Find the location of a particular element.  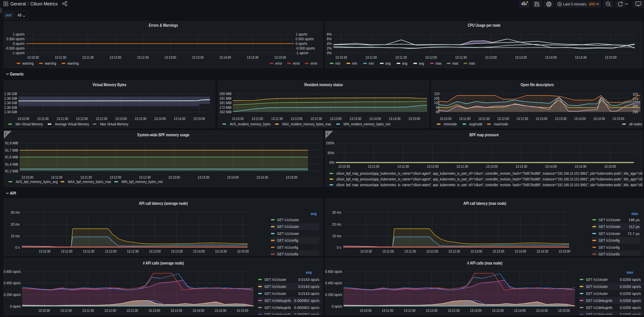

svg-text: 30 ms is located at coordinates (337, 212).